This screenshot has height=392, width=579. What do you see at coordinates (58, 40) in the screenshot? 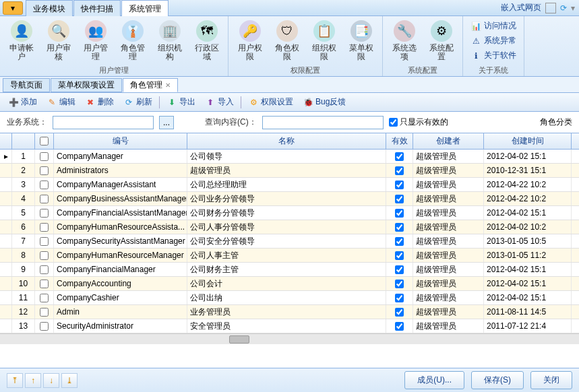
I see `ribbon-用户审核: 🔍用户审核` at bounding box center [58, 40].